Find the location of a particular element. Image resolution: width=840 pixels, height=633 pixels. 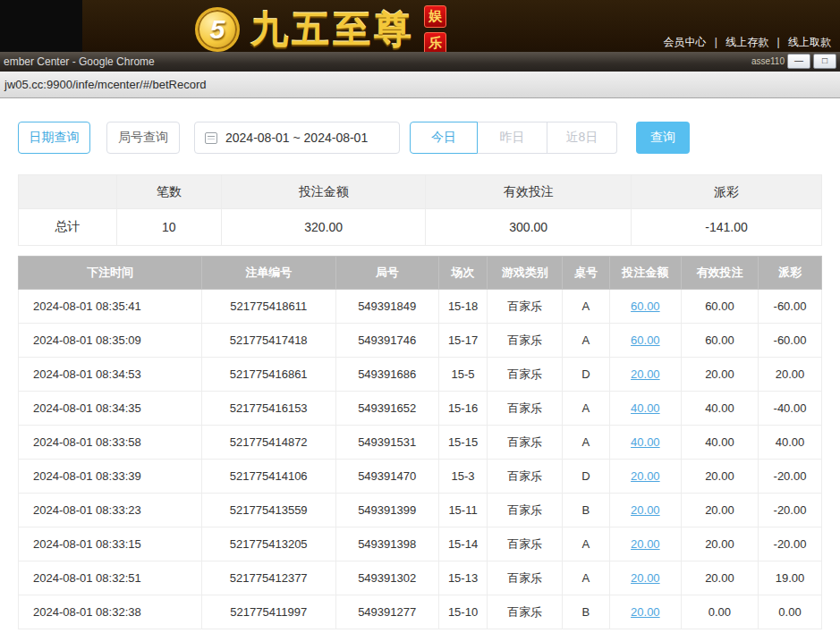

cell-session: 15-10 is located at coordinates (463, 612).